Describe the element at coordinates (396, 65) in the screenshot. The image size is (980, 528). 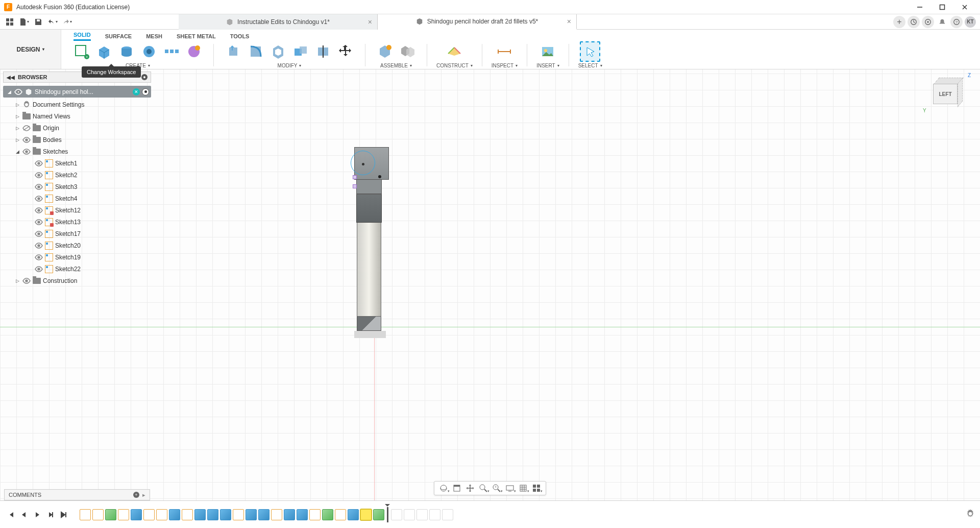
I see `assemble-label: ASSEMBLE` at that location.